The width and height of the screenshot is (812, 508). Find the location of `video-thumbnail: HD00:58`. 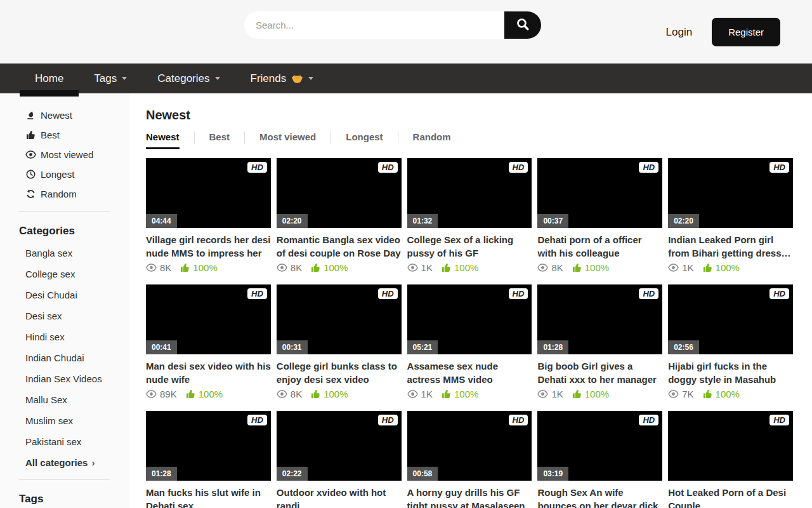

video-thumbnail: HD00:58 is located at coordinates (469, 446).